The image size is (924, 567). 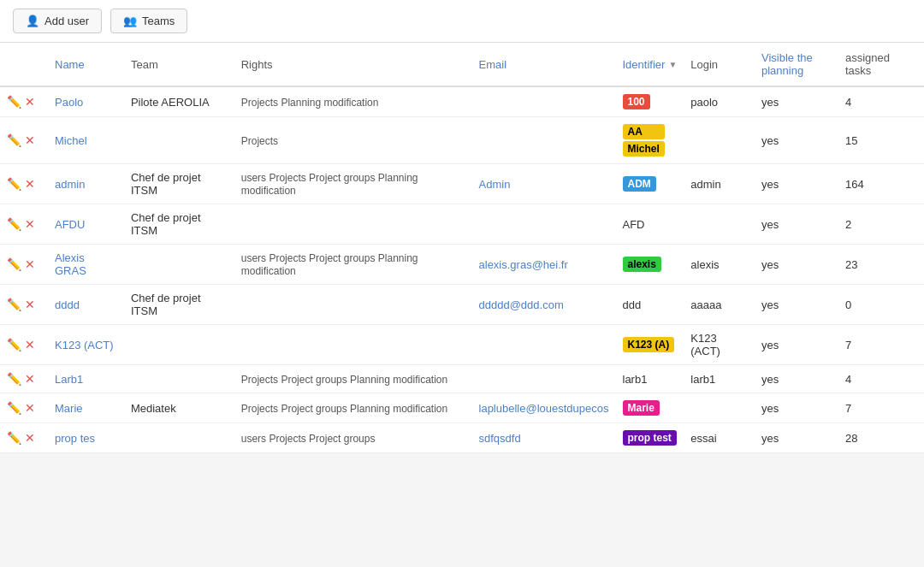 What do you see at coordinates (86, 346) in the screenshot?
I see `cell-name: K123 (ACT)` at bounding box center [86, 346].